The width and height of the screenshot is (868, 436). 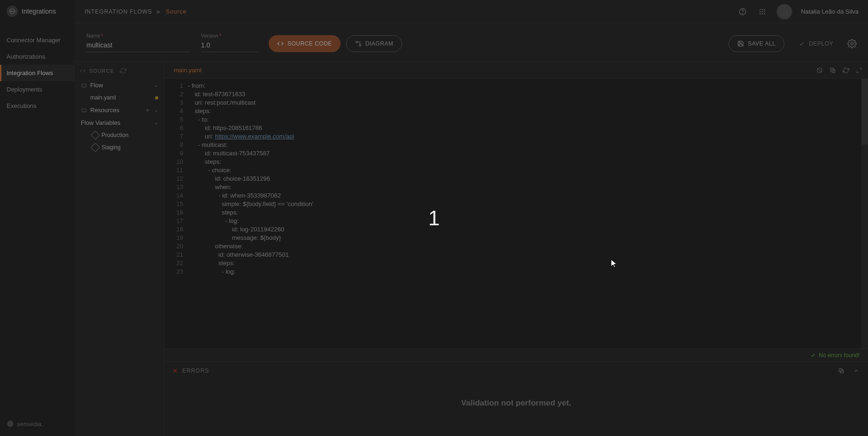 What do you see at coordinates (30, 424) in the screenshot?
I see `brand-label: sensedia.` at bounding box center [30, 424].